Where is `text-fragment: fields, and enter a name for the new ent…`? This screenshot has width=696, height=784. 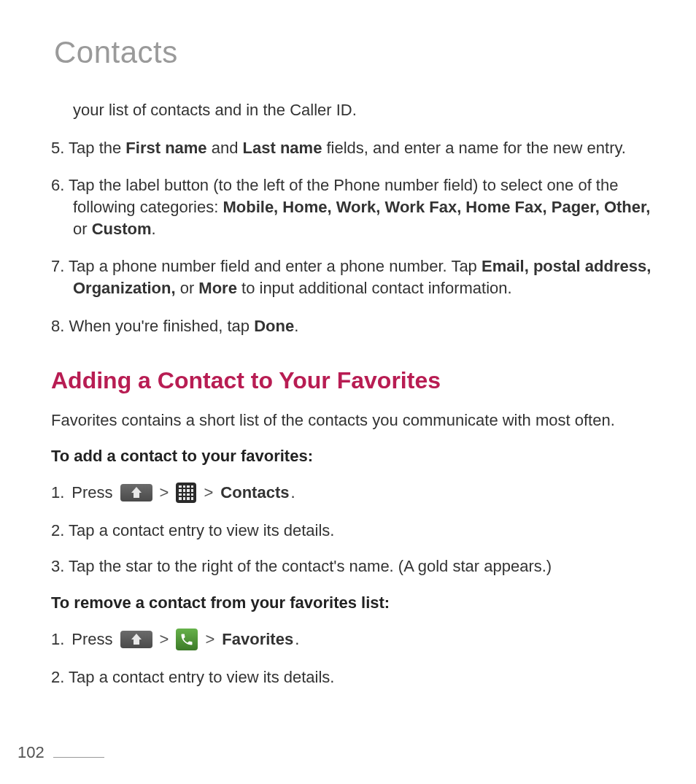
text-fragment: fields, and enter a name for the new ent… is located at coordinates (474, 147).